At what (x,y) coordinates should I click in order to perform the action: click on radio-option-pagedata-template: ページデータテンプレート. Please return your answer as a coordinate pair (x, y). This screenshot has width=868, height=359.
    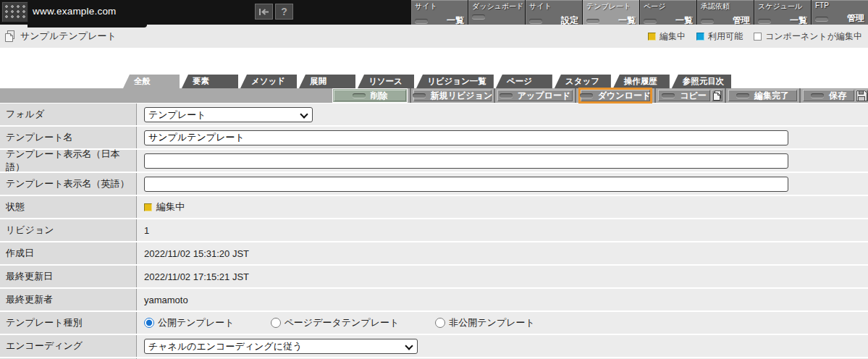
    Looking at the image, I should click on (335, 323).